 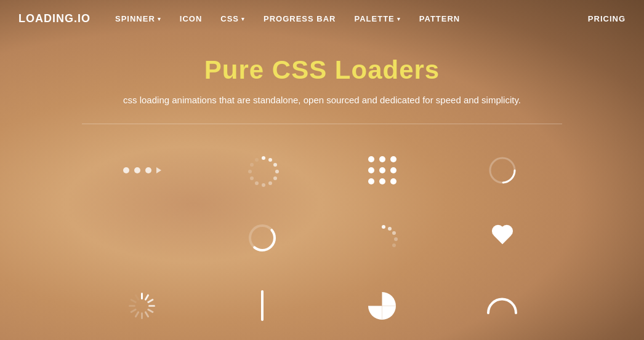 What do you see at coordinates (378, 18) in the screenshot?
I see `nav-palette: PALETTE ▾` at bounding box center [378, 18].